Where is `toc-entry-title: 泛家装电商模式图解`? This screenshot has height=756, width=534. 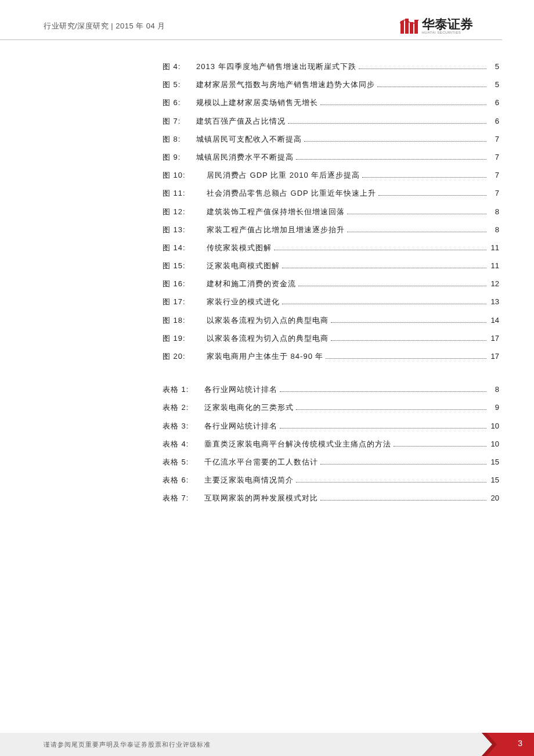 toc-entry-title: 泛家装电商模式图解 is located at coordinates (238, 266).